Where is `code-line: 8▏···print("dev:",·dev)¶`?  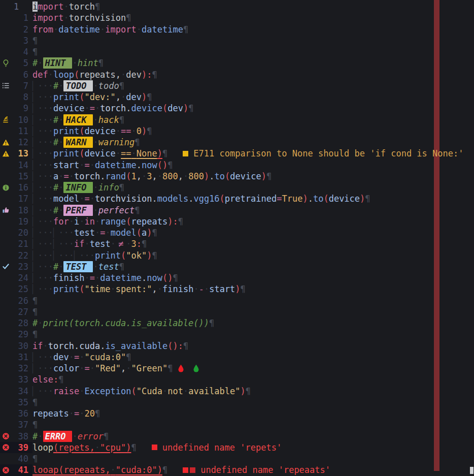 code-line: 8▏···print("dev:",·dev)¶ is located at coordinates (237, 97).